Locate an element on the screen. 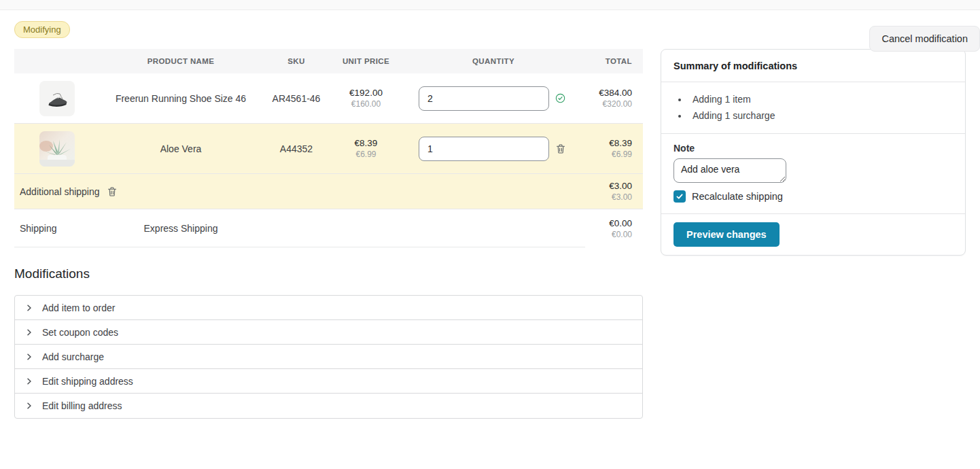 The width and height of the screenshot is (980, 469). summary-card: Summary of modifications Adding 1 item A… is located at coordinates (813, 152).